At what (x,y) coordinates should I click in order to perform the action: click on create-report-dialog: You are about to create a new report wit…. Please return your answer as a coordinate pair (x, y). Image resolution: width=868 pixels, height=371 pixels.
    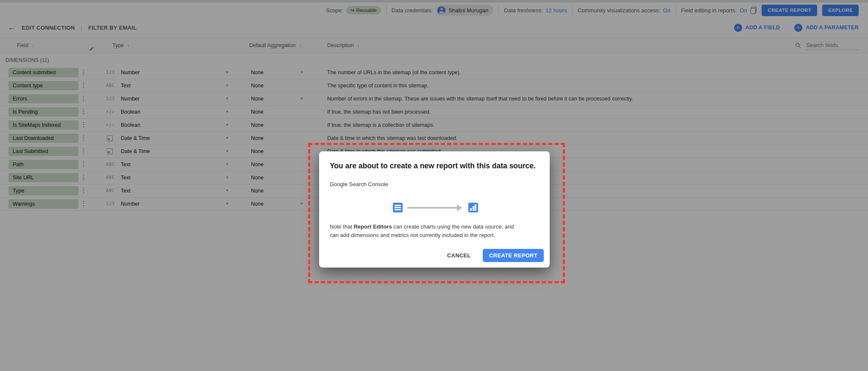
    Looking at the image, I should click on (434, 209).